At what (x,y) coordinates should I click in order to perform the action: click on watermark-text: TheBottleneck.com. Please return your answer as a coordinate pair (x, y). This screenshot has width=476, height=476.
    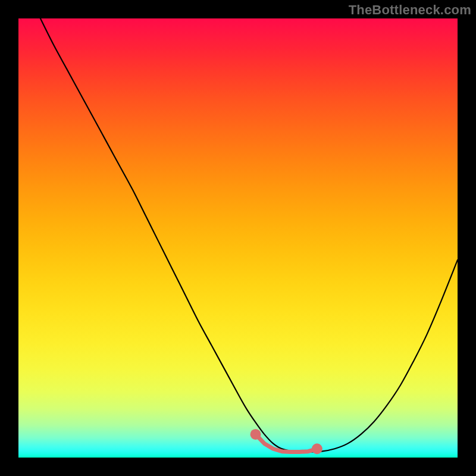
    Looking at the image, I should click on (410, 10).